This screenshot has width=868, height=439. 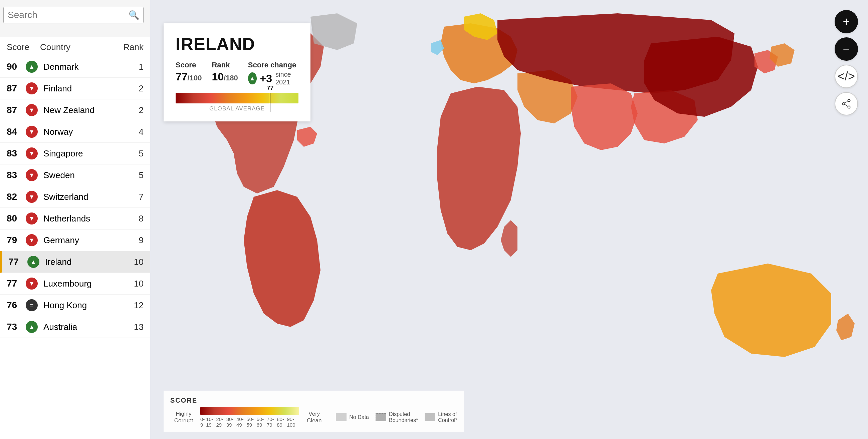 What do you see at coordinates (846, 104) in the screenshot?
I see `share-icon` at bounding box center [846, 104].